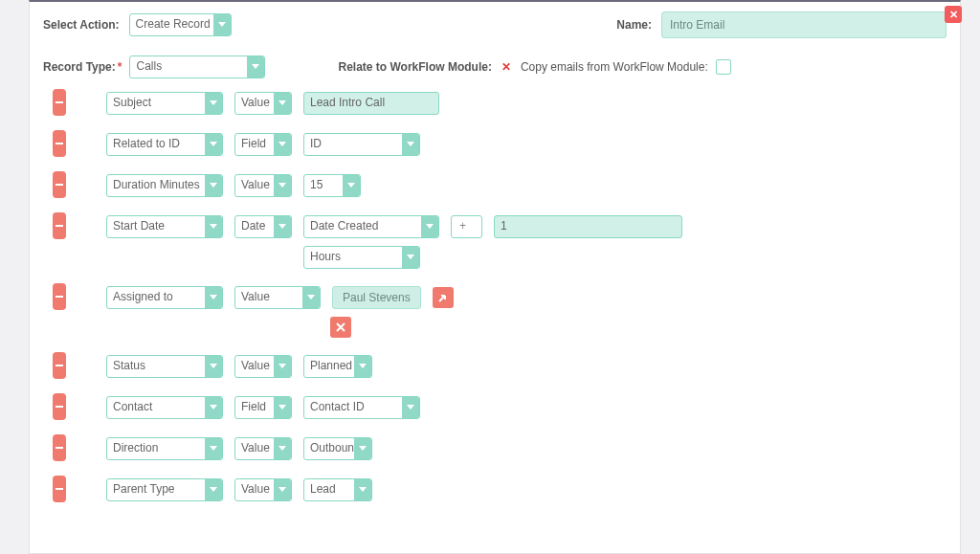  Describe the element at coordinates (614, 67) in the screenshot. I see `copy-emails-label: Copy emails from WorkFlow Module:` at that location.